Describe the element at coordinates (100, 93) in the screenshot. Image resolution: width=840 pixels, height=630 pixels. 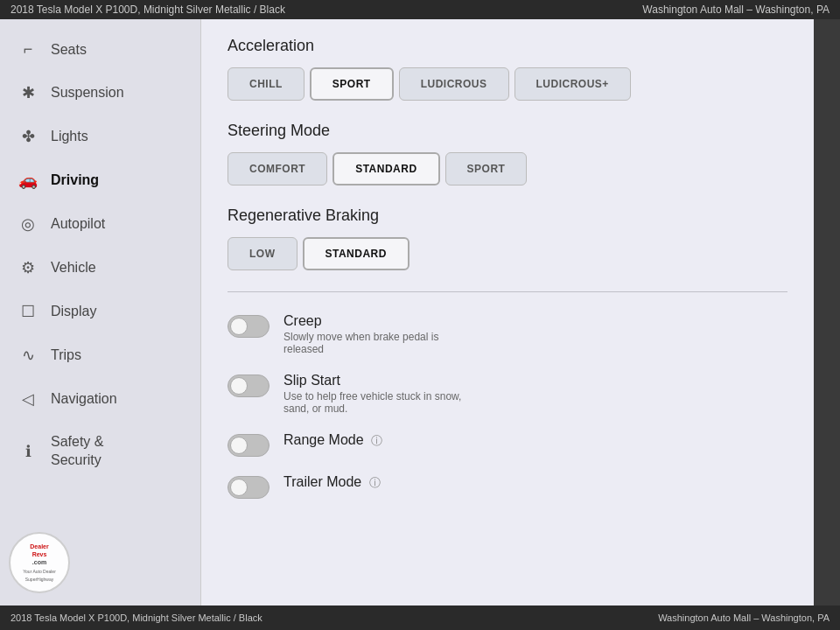
I see `sidebar-item-suspension: ✱ Suspension` at that location.